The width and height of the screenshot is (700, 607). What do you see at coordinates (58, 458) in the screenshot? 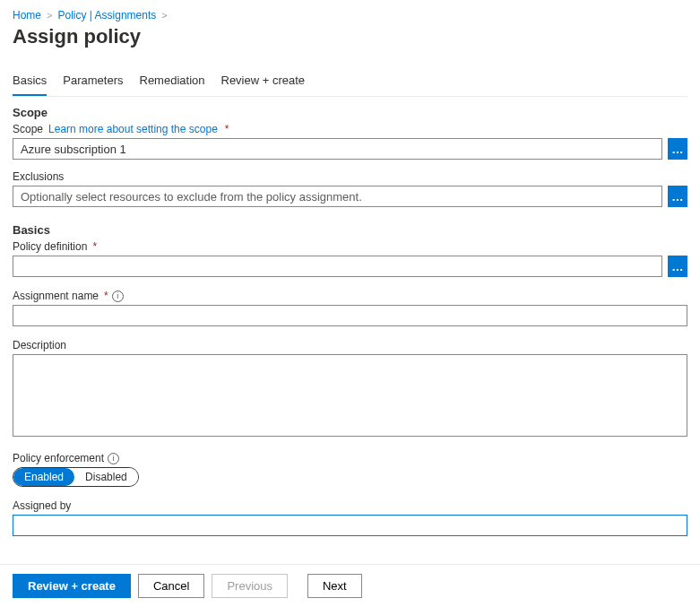
I see `policy-enforcement-label: Policy enforcement` at bounding box center [58, 458].